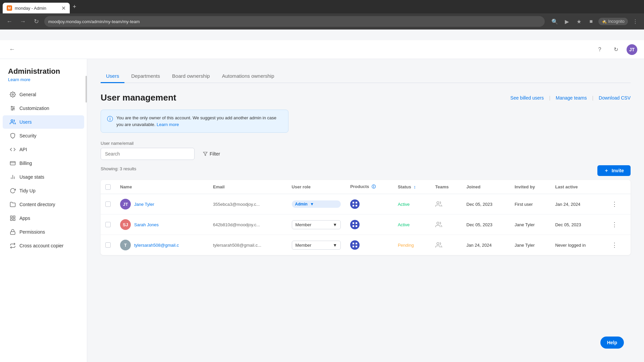  Describe the element at coordinates (567, 21) in the screenshot. I see `media-button: ▶` at that location.